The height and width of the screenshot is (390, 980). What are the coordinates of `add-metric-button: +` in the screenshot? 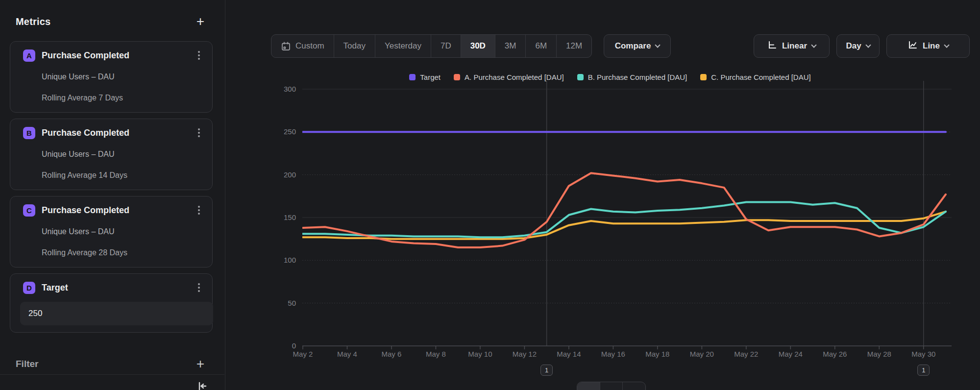 It's located at (200, 22).